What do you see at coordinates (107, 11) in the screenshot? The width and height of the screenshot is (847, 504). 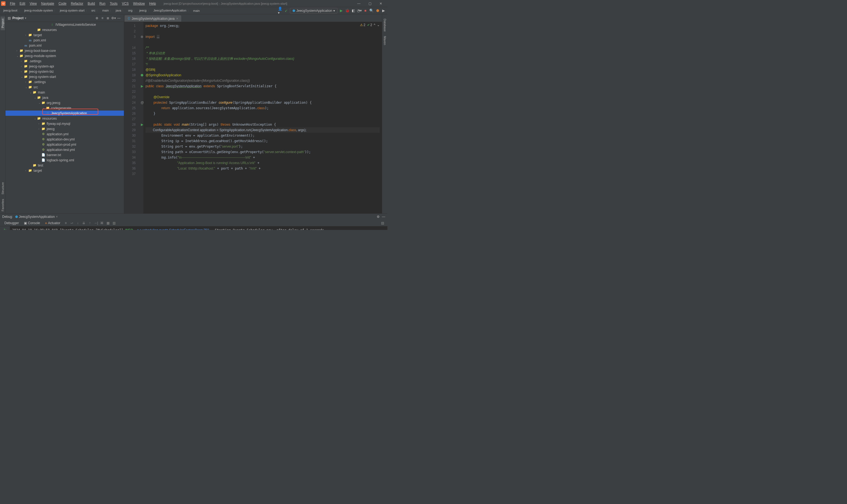 I see `crumb-4: main` at bounding box center [107, 11].